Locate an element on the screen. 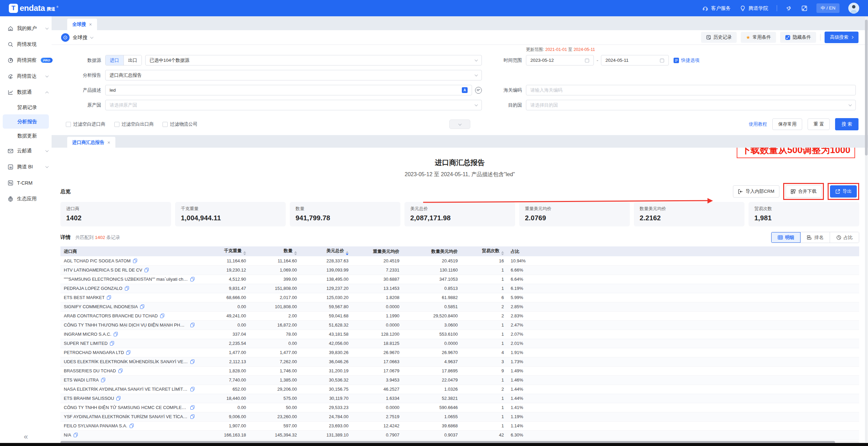 The image size is (868, 446). product-desc-input is located at coordinates (286, 90).